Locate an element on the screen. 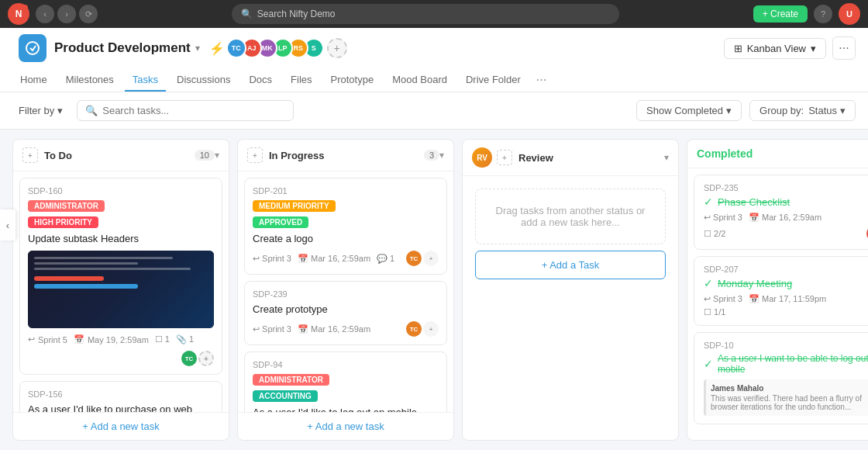  kanban-view-button: ⊞ Kanban View ▾ is located at coordinates (775, 48).